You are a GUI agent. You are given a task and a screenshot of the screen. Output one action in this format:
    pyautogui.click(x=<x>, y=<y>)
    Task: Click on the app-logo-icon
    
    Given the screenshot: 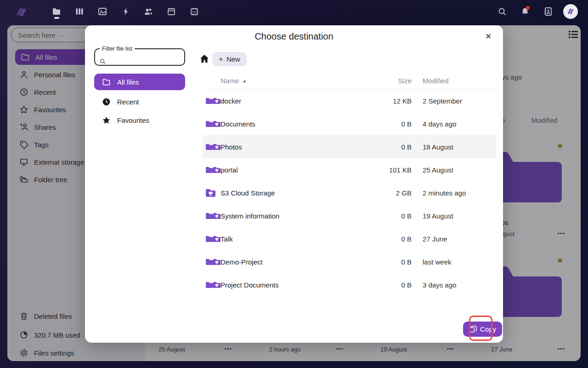 What is the action you would take?
    pyautogui.click(x=21, y=12)
    